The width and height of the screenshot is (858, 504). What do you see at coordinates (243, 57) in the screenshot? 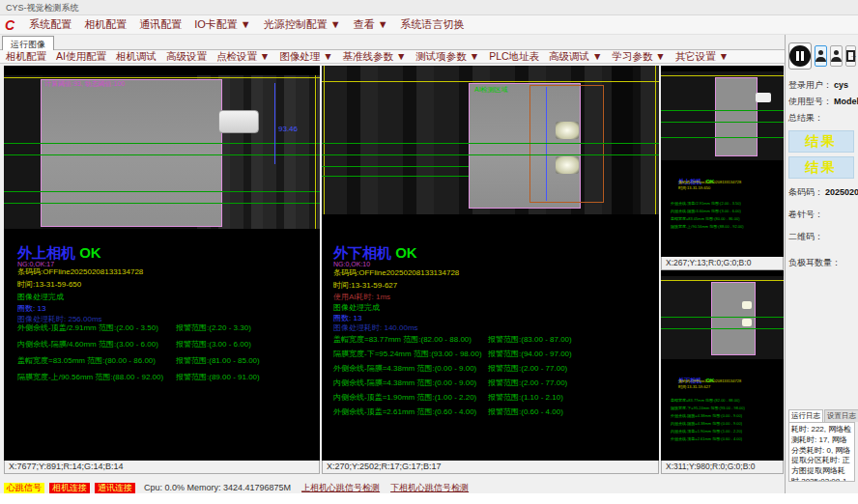
I see `tool-spot-check: 点检设置 ▼` at bounding box center [243, 57].